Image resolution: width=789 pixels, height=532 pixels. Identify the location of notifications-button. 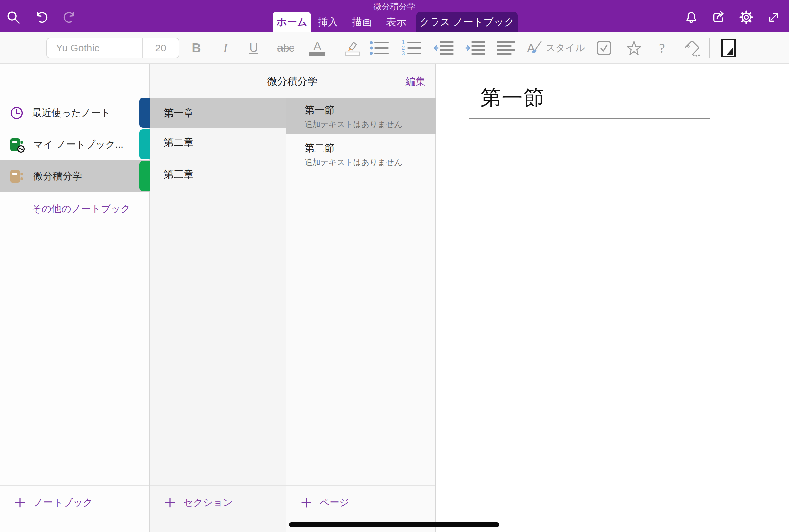
(692, 18).